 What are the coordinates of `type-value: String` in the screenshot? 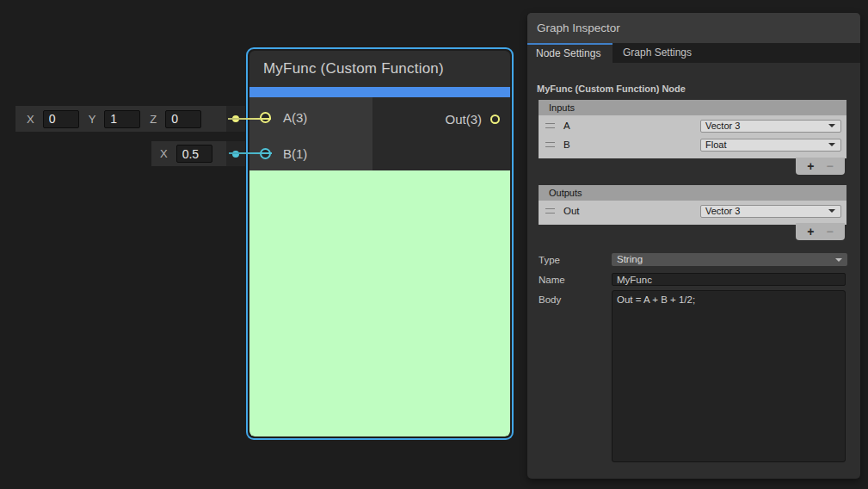 It's located at (630, 259).